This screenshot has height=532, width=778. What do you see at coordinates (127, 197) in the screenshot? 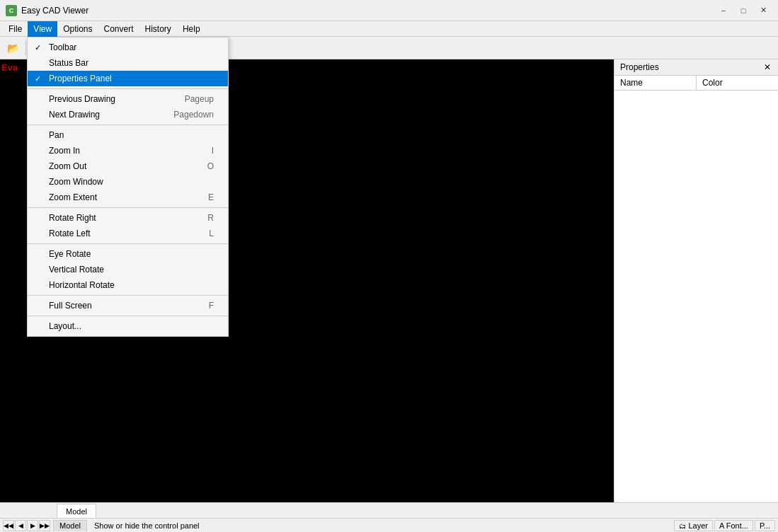
I see `menu-zoom-extent: Zoom Extent E` at bounding box center [127, 197].